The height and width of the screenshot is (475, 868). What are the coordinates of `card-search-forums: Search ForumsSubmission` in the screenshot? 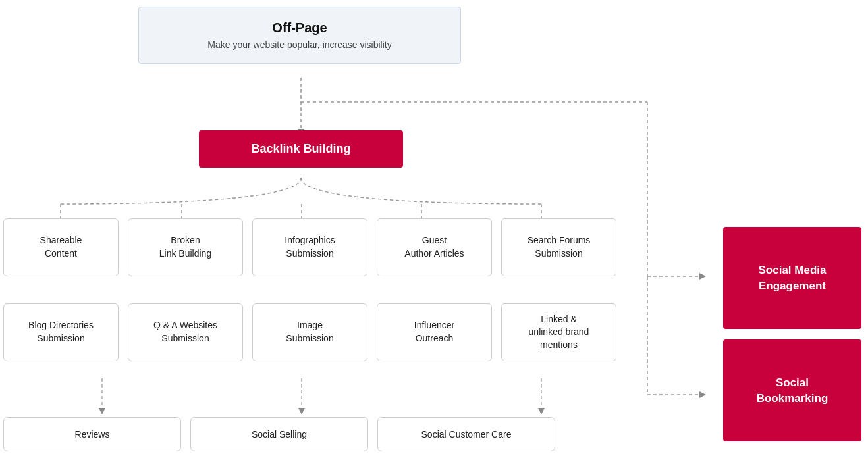 It's located at (558, 247).